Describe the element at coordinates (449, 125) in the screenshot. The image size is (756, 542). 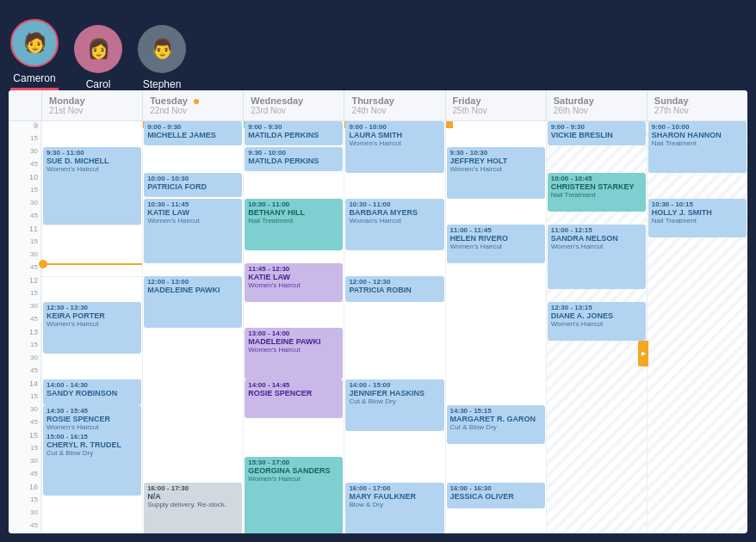
I see `friday-indicator` at that location.